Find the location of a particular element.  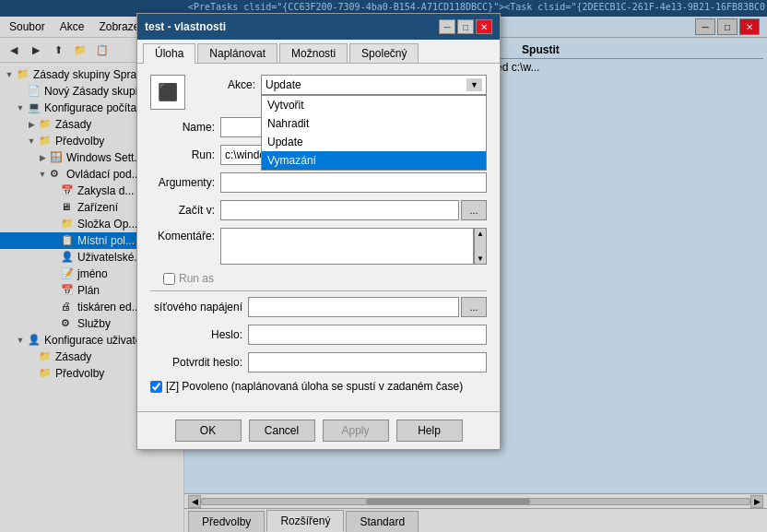

akce-field-row: Akce: Update ▼ Vytvořit Nahradit Update is located at coordinates (339, 85).